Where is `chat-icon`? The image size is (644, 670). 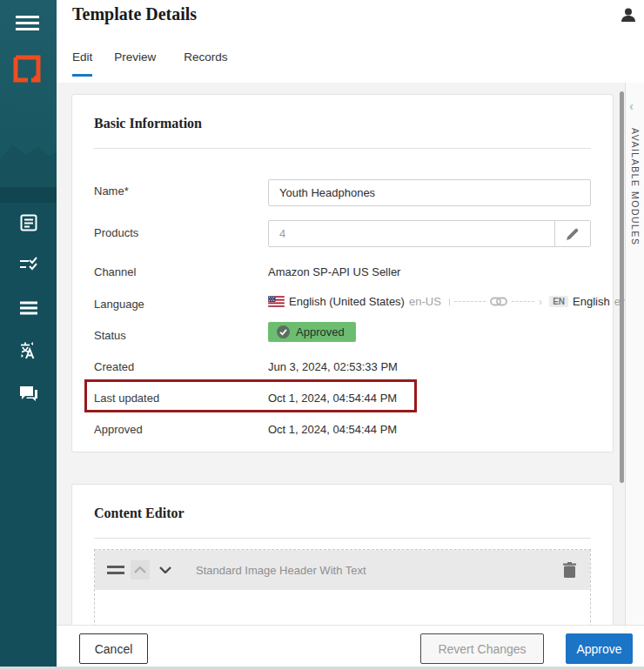 chat-icon is located at coordinates (29, 393).